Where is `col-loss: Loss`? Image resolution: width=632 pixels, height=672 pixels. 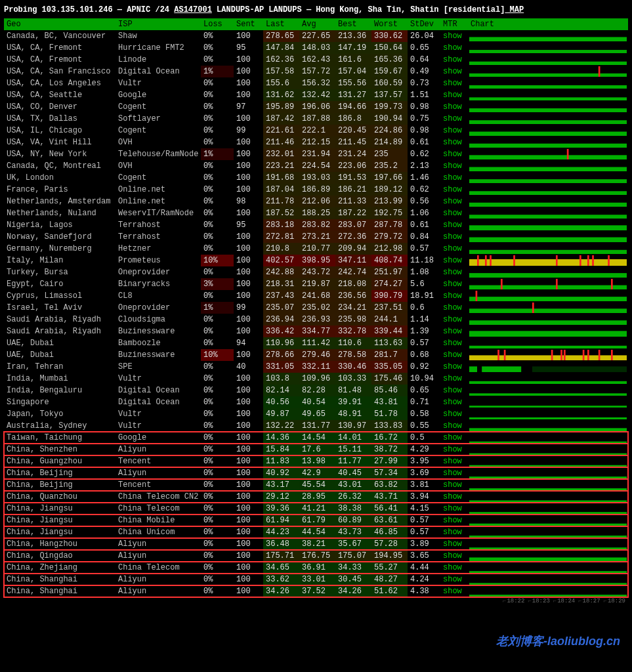 col-loss: Loss is located at coordinates (217, 24).